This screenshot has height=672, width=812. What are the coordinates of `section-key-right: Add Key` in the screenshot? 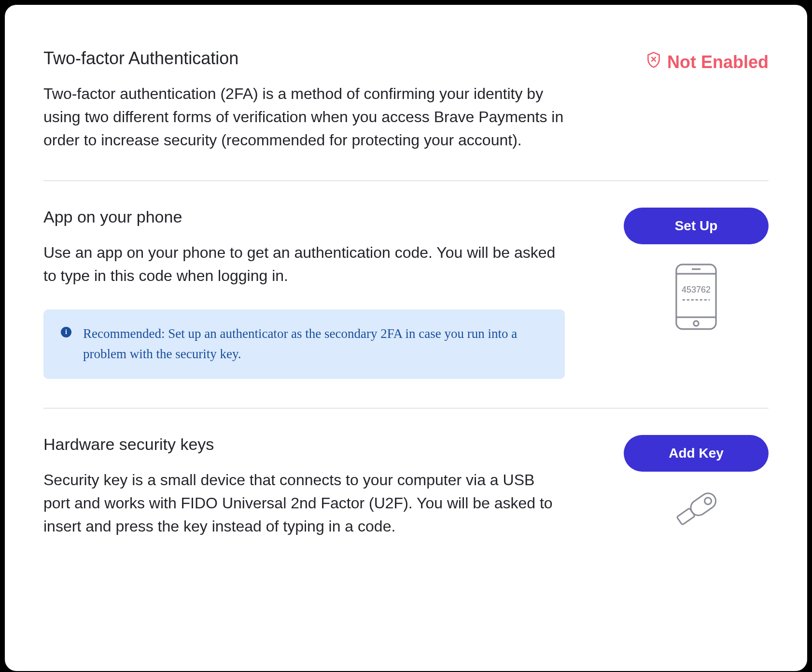 It's located at (696, 483).